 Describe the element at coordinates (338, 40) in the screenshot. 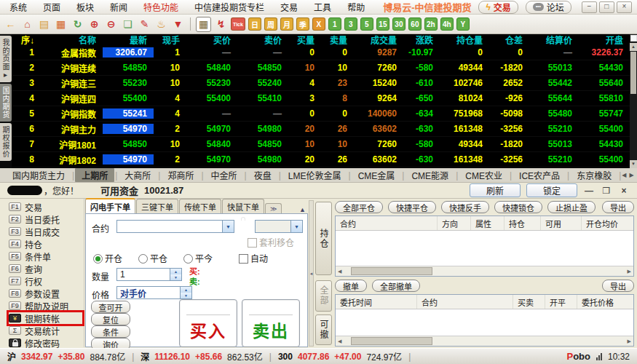

I see `quote-col-header-7: 卖量` at that location.